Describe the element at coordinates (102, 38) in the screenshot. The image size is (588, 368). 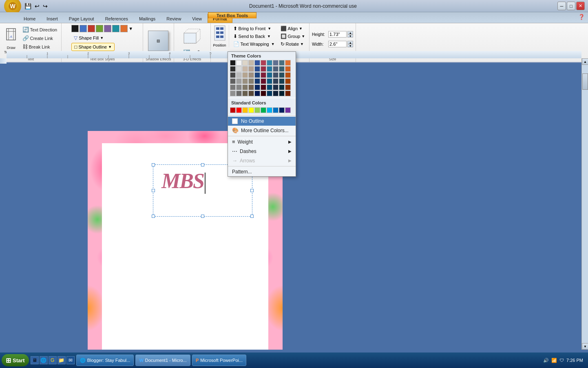
I see `shape-fill-dropdown-arrow: ▼` at that location.